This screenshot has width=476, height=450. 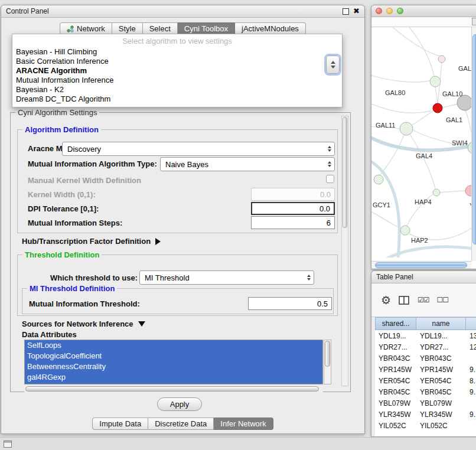 What do you see at coordinates (346, 12) in the screenshot?
I see `float-window-icon` at bounding box center [346, 12].